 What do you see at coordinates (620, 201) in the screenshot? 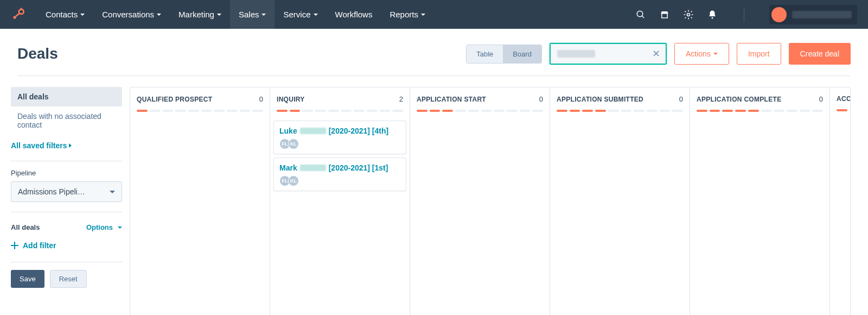
I see `board-column: APPLICATION SUBMITTED0` at bounding box center [620, 201].